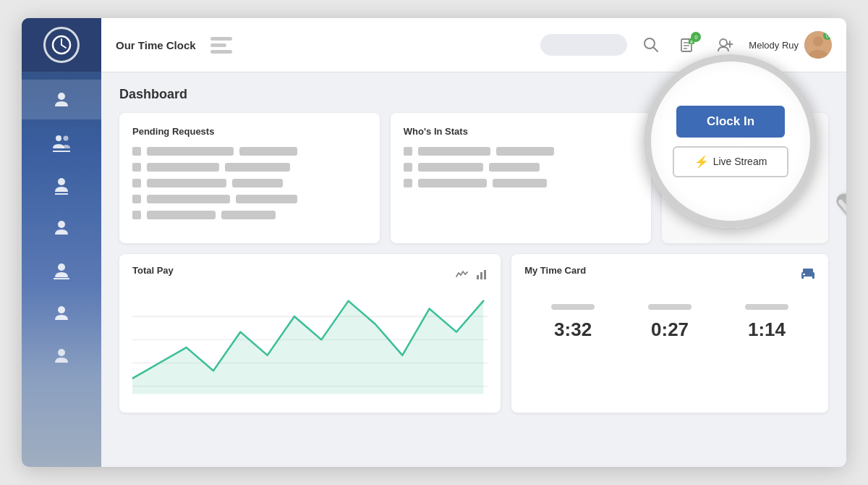 The height and width of the screenshot is (485, 868). What do you see at coordinates (670, 323) in the screenshot?
I see `time-stat-2: 0:27` at bounding box center [670, 323].